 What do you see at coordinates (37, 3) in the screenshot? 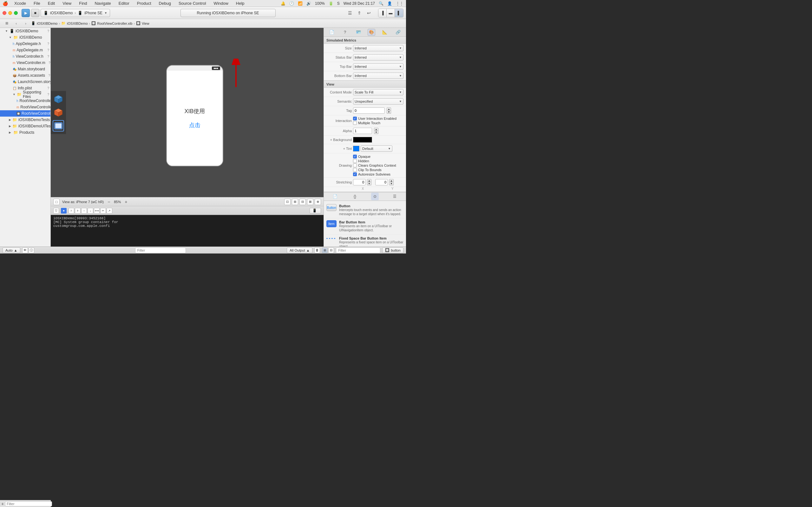
I see `menu-file: File` at bounding box center [37, 3].